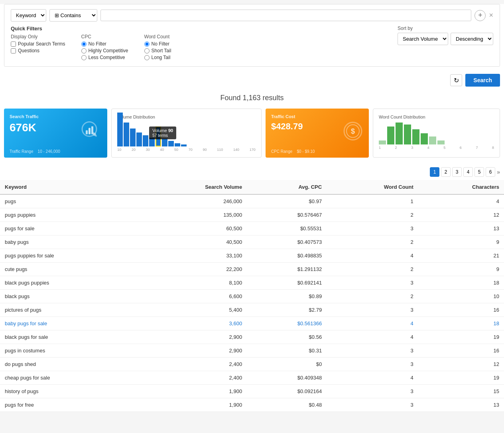 This screenshot has height=433, width=504. Describe the element at coordinates (105, 44) in the screenshot. I see `cpc-no-filter-radio: No Filter` at that location.